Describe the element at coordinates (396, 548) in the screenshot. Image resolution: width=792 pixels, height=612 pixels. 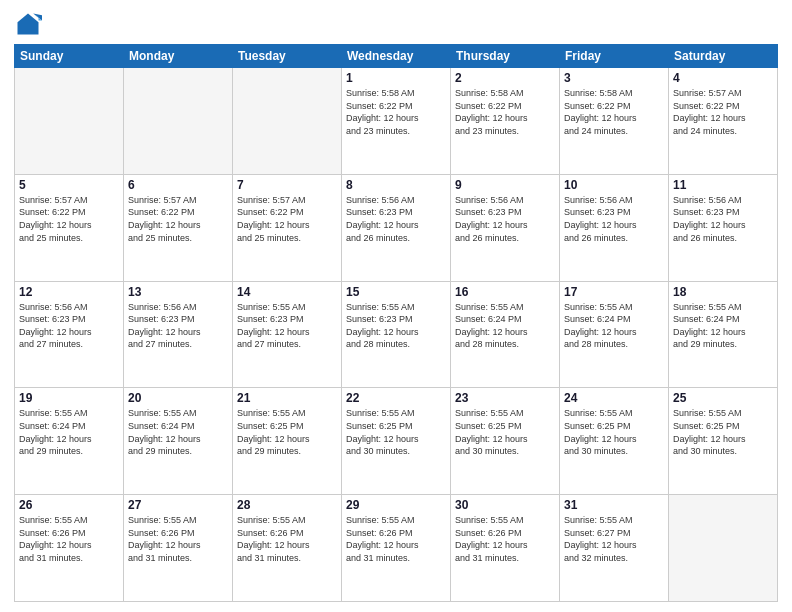
I see `day-cell: 29Sunrise: 5:55 AM Sunset: 6:26 PM Dayli…` at that location.